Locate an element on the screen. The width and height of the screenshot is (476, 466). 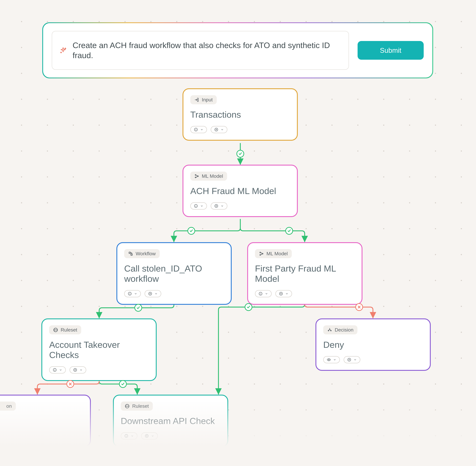
node-title: First Party Fraud ML Model is located at coordinates (305, 274).